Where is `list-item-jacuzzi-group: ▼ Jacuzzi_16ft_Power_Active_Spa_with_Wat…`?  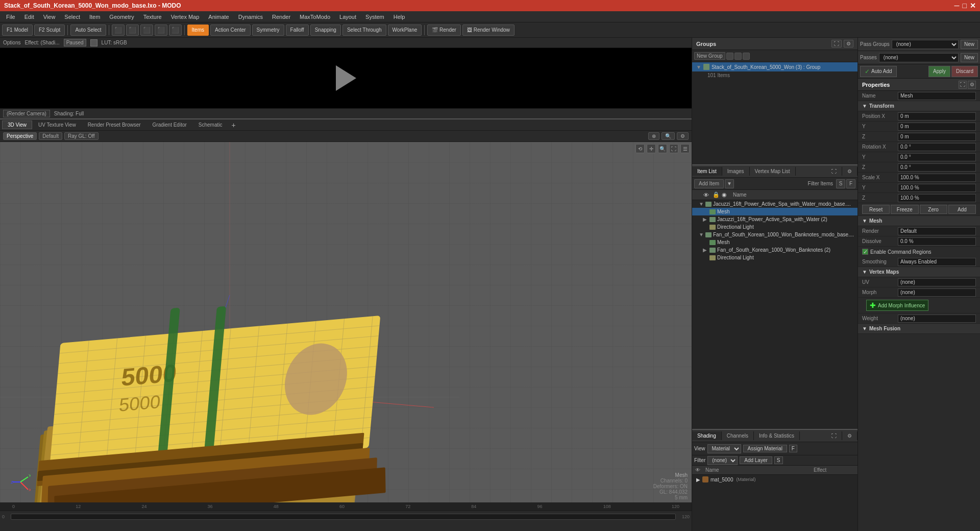
list-item-jacuzzi-group: ▼ Jacuzzi_16ft_Power_Active_Spa_with_Wat… is located at coordinates (775, 204).